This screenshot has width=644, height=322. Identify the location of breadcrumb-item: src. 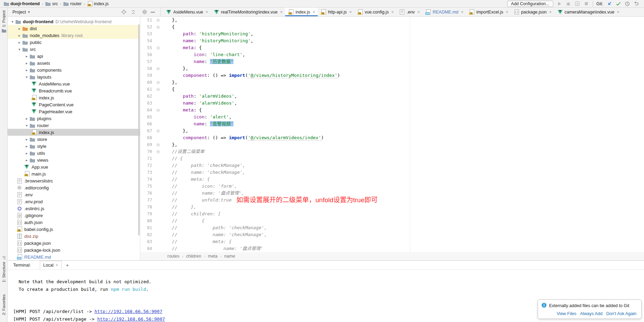
(51, 4).